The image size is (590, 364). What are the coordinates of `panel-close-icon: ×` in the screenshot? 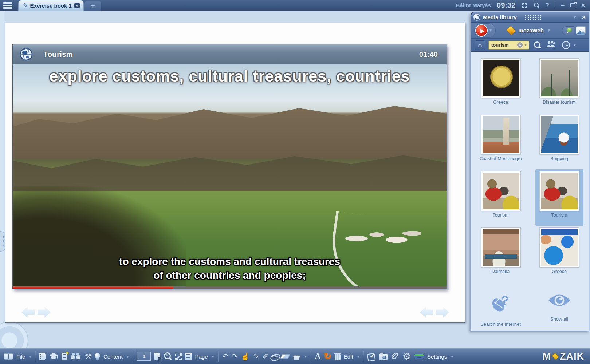 It's located at (584, 17).